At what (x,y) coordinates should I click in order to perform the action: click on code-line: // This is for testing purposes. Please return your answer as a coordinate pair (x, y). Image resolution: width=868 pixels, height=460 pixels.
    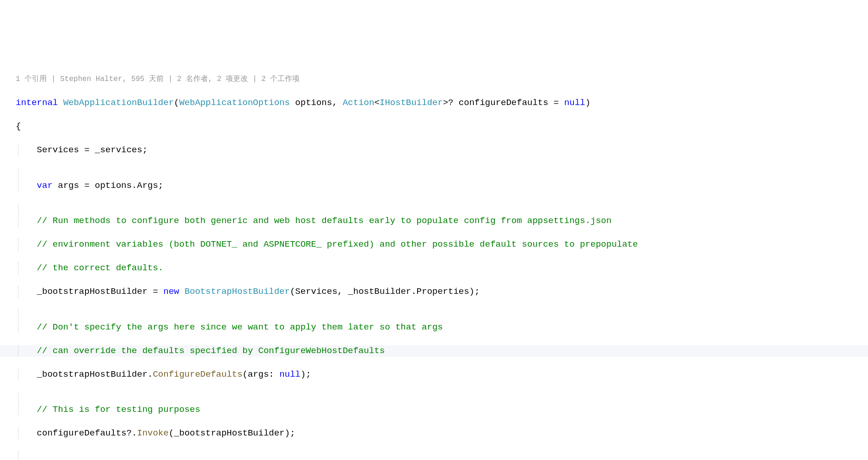
    Looking at the image, I should click on (434, 410).